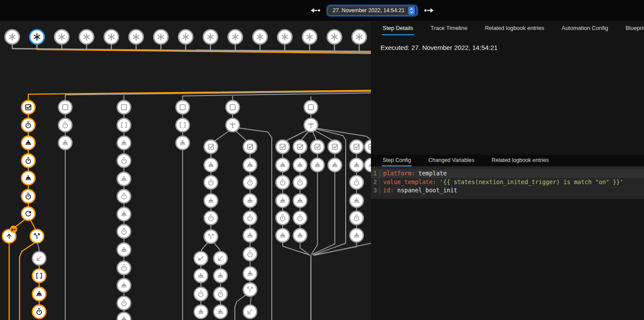  Describe the element at coordinates (429, 10) in the screenshot. I see `next-trace-button` at that location.